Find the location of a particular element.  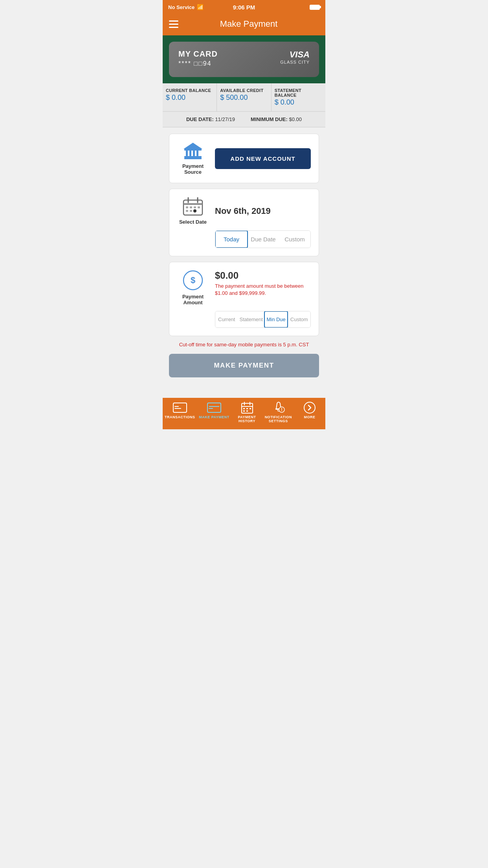

amount-options: Current Statement Min Due Custom is located at coordinates (263, 319).